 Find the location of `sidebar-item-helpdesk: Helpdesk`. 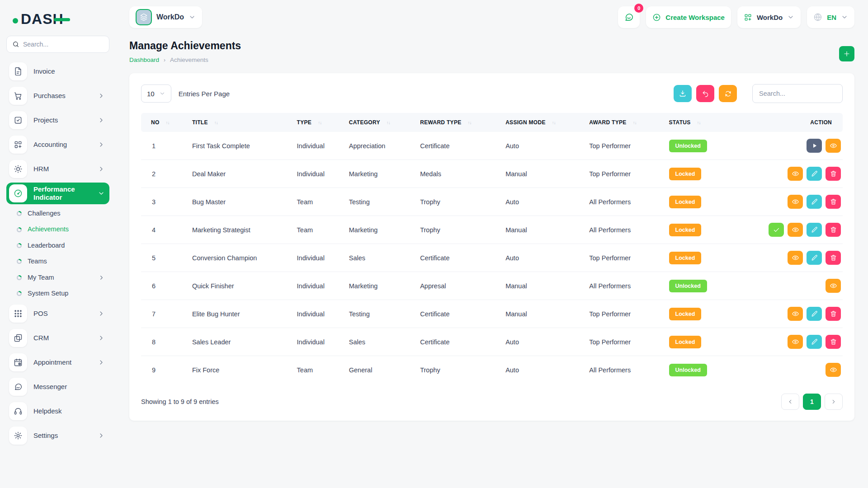

sidebar-item-helpdesk: Helpdesk is located at coordinates (58, 411).